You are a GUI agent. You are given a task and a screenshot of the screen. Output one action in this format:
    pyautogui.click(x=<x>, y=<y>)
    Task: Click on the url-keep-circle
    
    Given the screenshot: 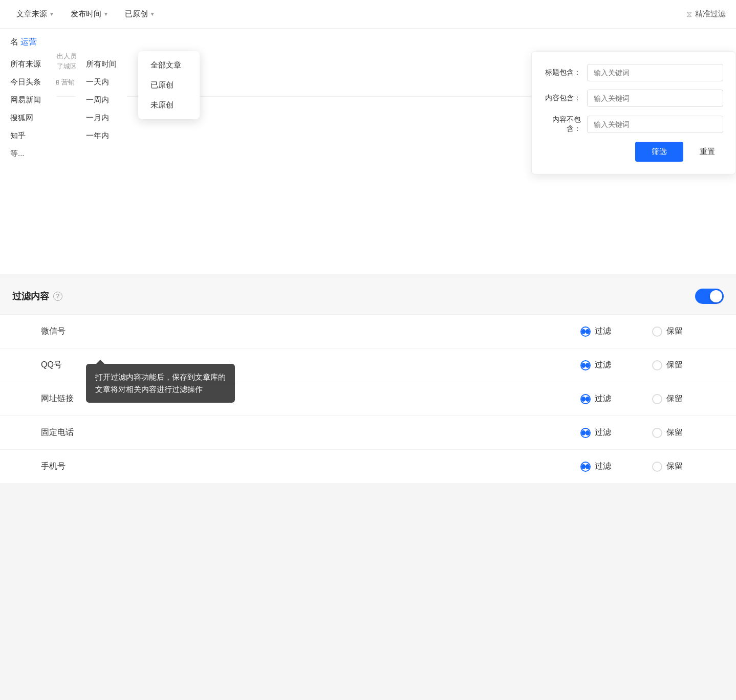 What is the action you would take?
    pyautogui.click(x=657, y=399)
    